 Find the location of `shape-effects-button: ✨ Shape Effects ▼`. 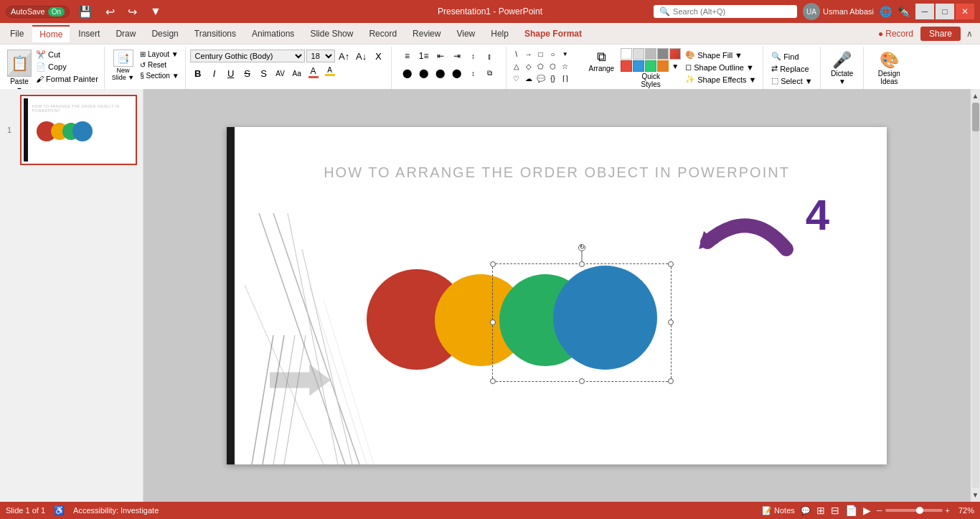

shape-effects-button: ✨ Shape Effects ▼ is located at coordinates (720, 79).